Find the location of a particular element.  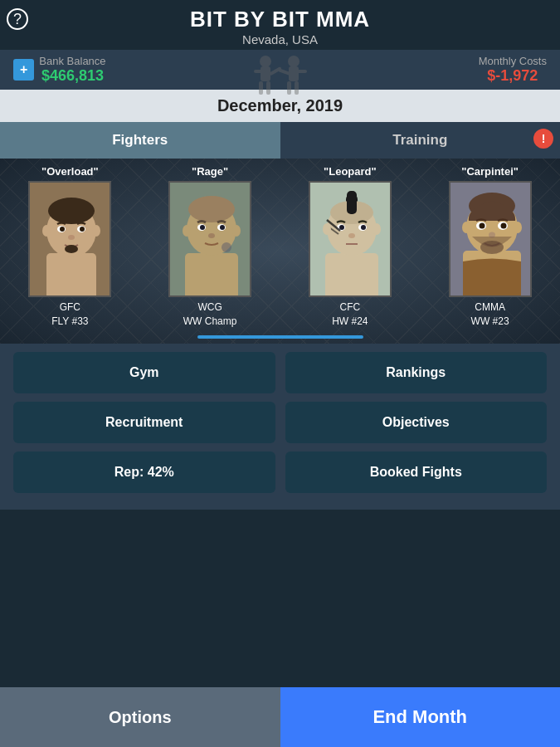

end-month-button: End Month is located at coordinates (421, 717).